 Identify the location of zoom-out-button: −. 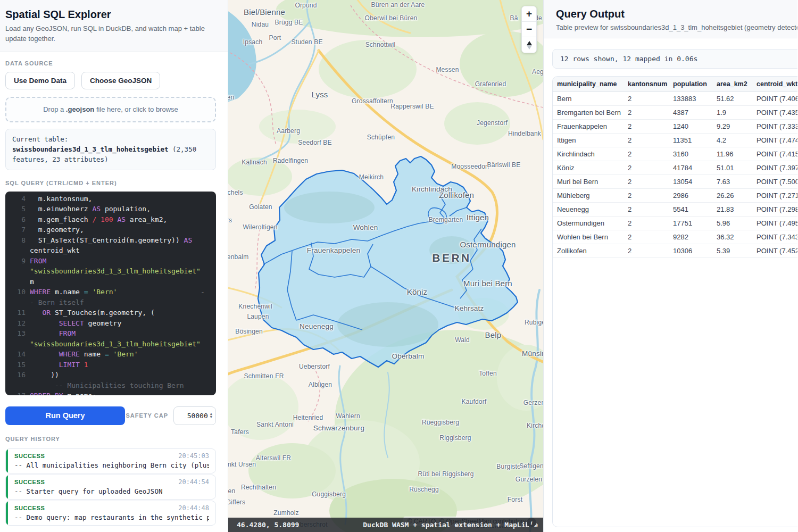
(529, 30).